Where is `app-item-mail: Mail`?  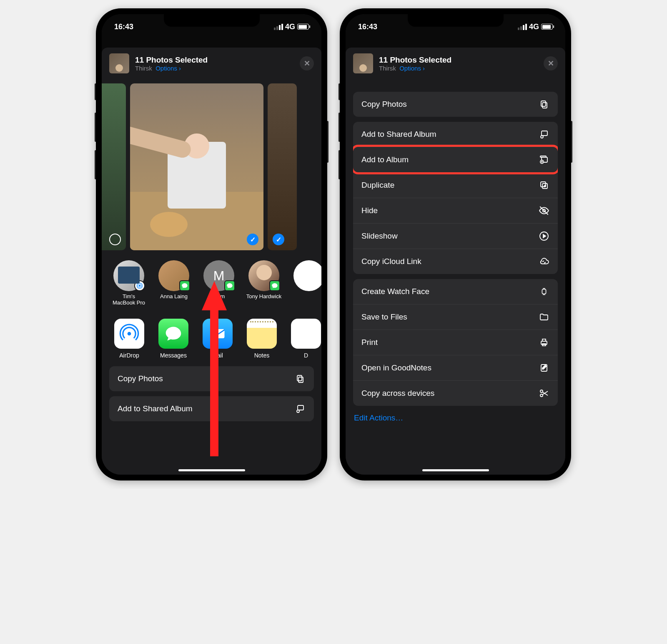
app-item-mail: Mail is located at coordinates (218, 339).